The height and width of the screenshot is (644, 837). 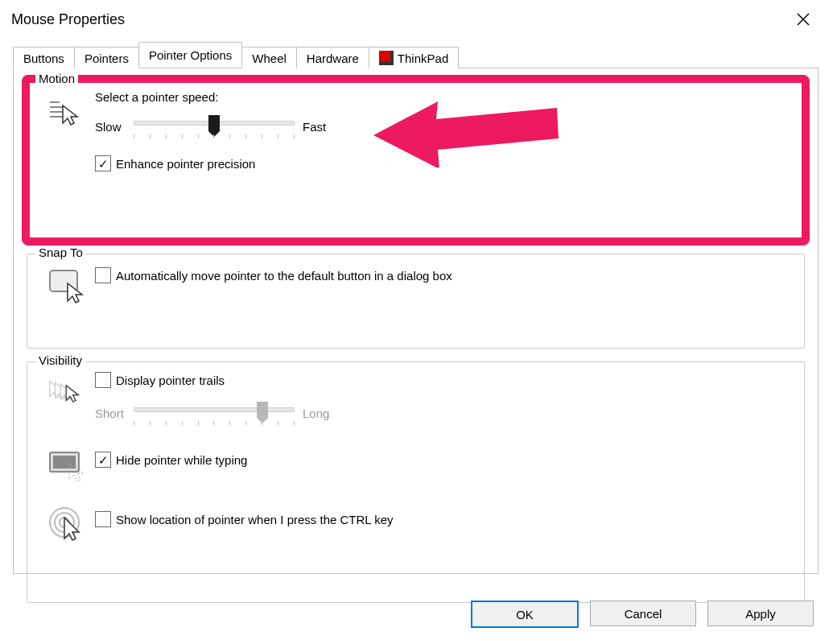 I want to click on group-motion-legend: Motion, so click(x=56, y=79).